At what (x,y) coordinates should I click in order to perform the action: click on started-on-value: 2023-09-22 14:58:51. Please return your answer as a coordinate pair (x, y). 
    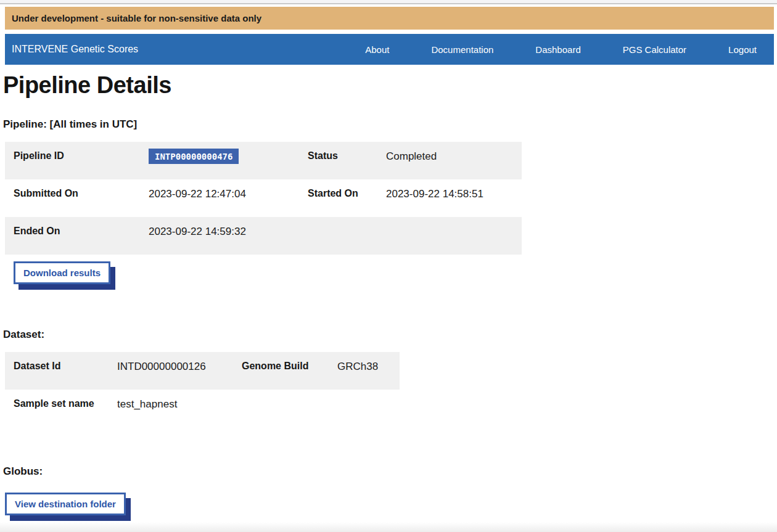
    Looking at the image, I should click on (454, 198).